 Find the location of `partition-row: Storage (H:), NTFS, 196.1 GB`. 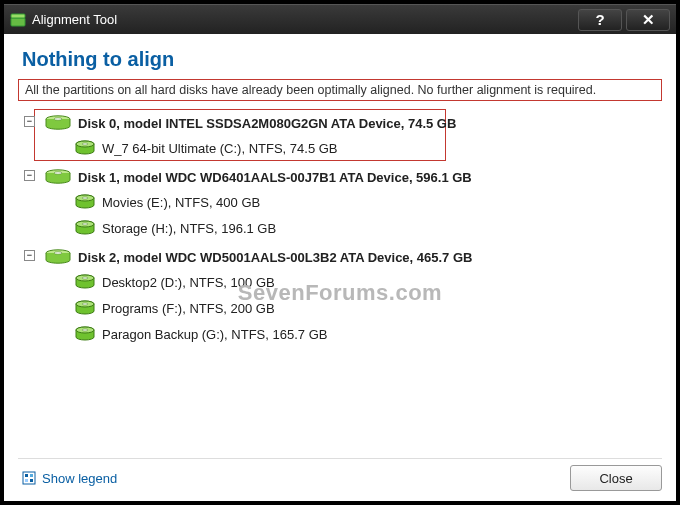

partition-row: Storage (H:), NTFS, 196.1 GB is located at coordinates (340, 228).